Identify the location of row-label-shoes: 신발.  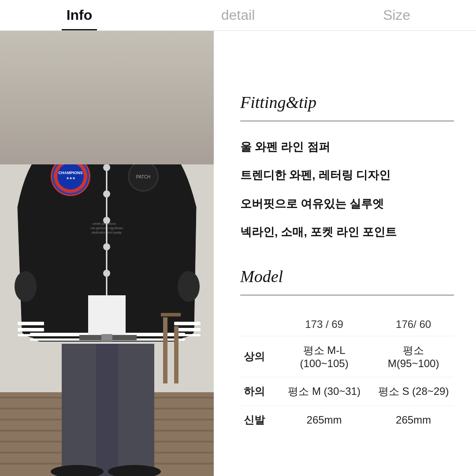
(258, 420).